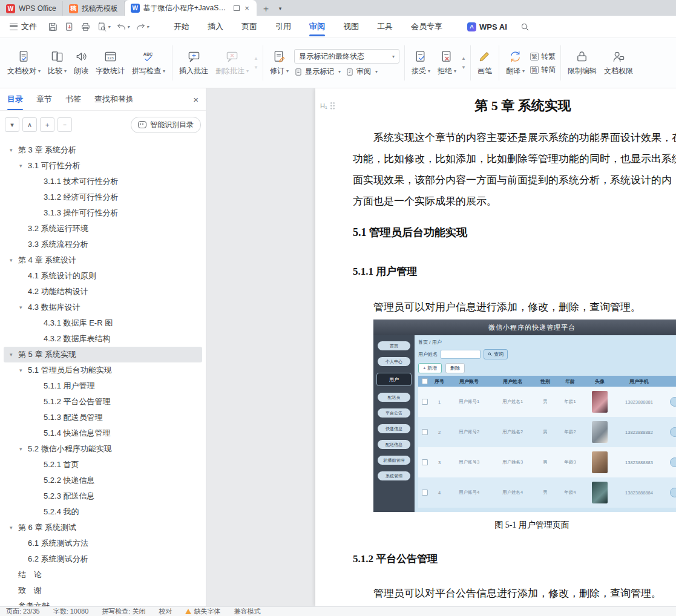 This screenshot has height=616, width=676. I want to click on toc-item: 6.1 系统测试方法, so click(103, 543).